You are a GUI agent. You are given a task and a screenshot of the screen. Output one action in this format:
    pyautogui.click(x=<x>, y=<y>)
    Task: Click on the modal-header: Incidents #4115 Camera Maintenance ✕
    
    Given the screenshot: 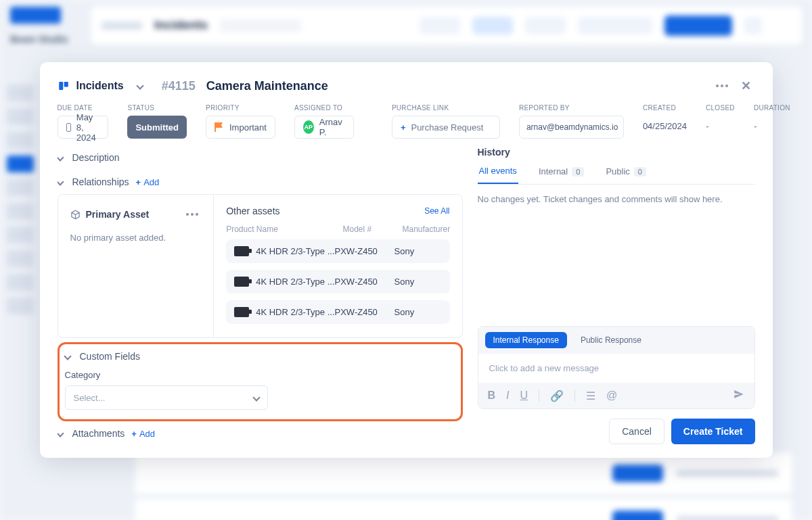 What is the action you would take?
    pyautogui.click(x=406, y=86)
    